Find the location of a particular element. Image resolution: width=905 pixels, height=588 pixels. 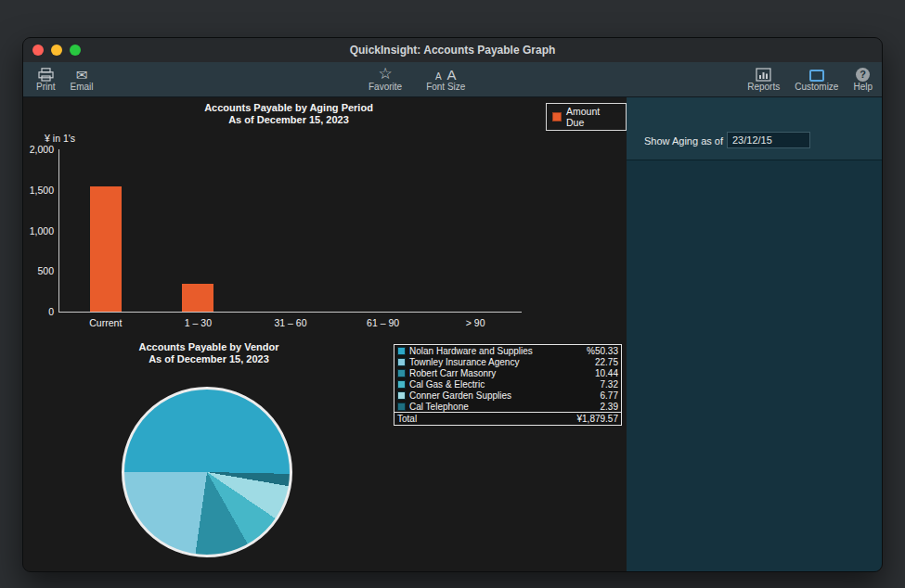

toolbar-left-group: Print ✉ Email is located at coordinates (65, 80).